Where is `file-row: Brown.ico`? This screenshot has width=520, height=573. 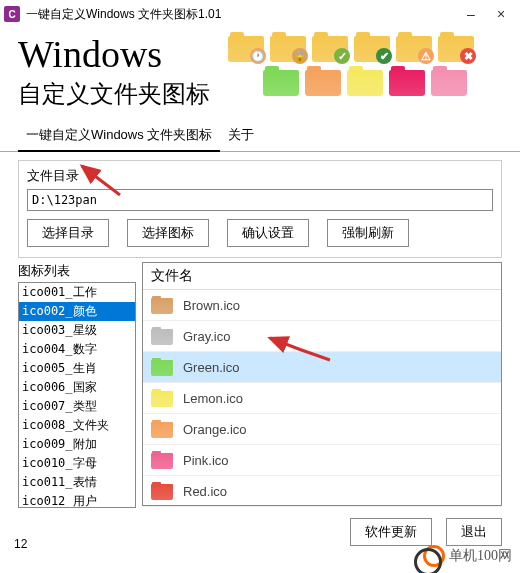 file-row: Brown.ico is located at coordinates (322, 306).